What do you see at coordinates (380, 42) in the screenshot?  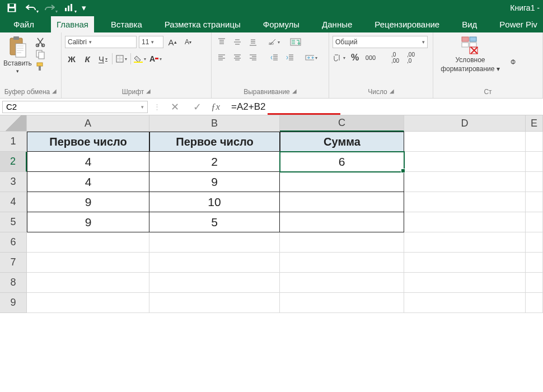 I see `number-format-combo: Общий▾` at bounding box center [380, 42].